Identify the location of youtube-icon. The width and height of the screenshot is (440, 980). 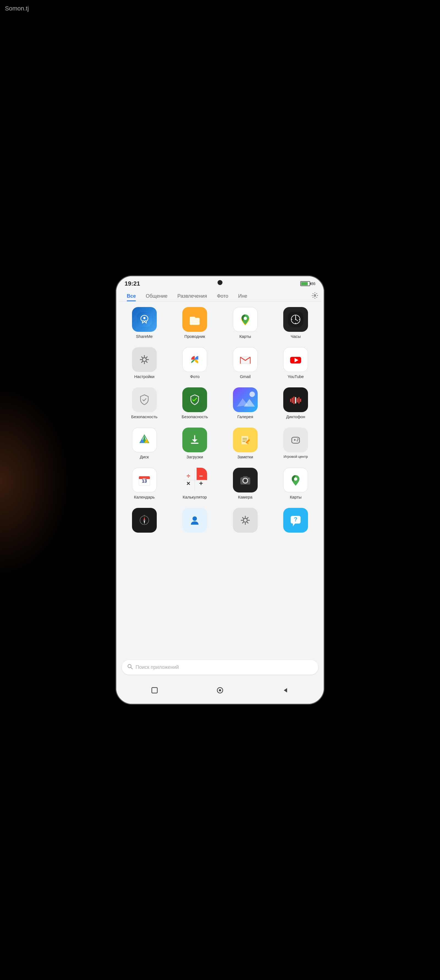
(296, 360).